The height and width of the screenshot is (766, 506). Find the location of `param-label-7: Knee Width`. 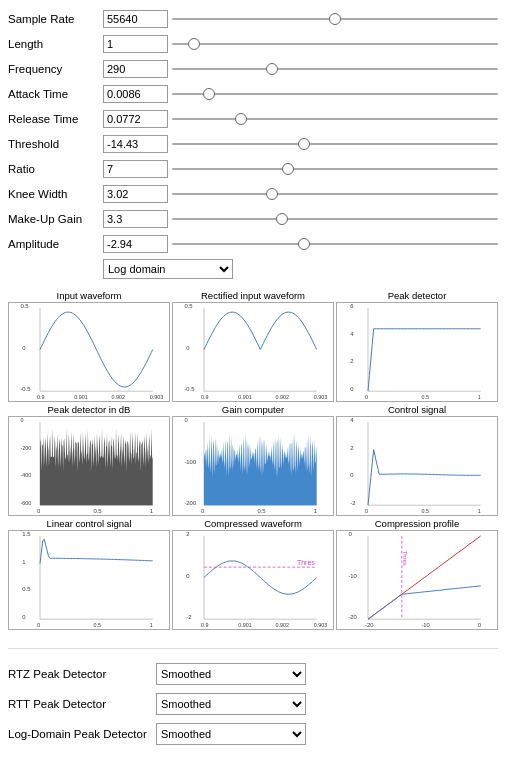

param-label-7: Knee Width is located at coordinates (56, 194).